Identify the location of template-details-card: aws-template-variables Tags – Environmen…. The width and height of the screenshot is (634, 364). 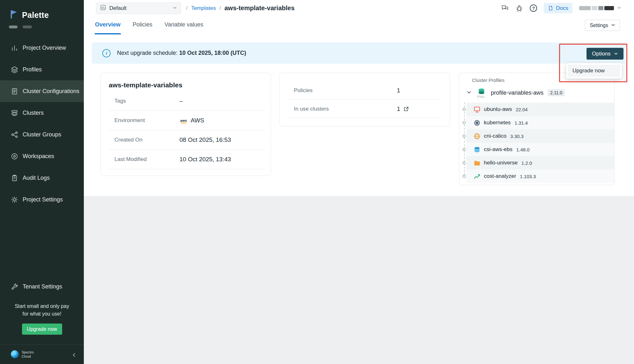
(186, 124).